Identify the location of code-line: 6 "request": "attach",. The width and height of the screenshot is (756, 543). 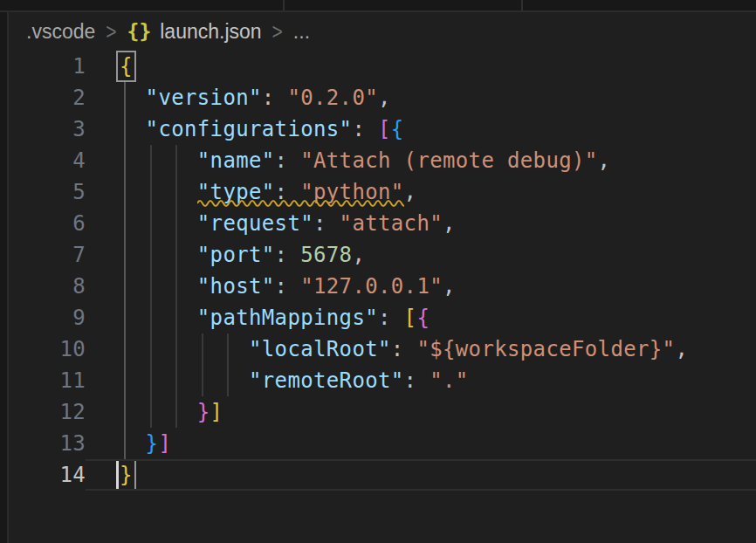
(382, 223).